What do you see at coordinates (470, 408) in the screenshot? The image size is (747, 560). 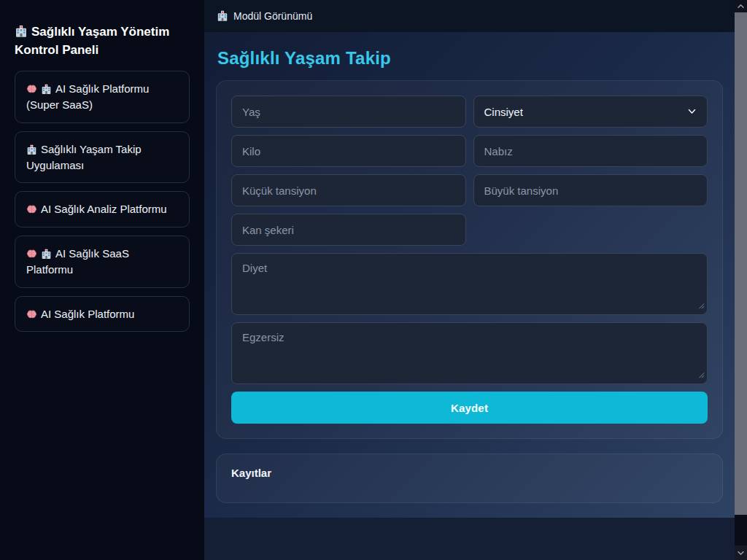 I see `save-button: Kaydet` at bounding box center [470, 408].